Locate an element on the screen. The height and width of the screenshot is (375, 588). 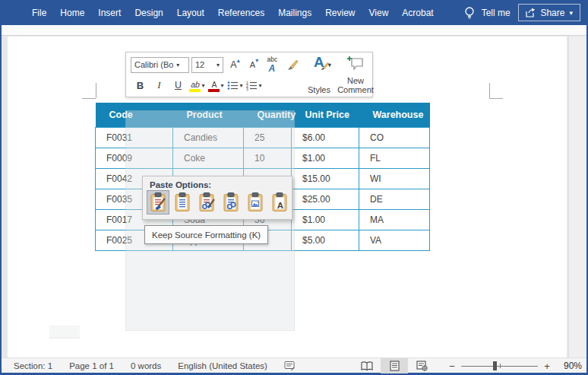
svg-text: 3 is located at coordinates (248, 88).